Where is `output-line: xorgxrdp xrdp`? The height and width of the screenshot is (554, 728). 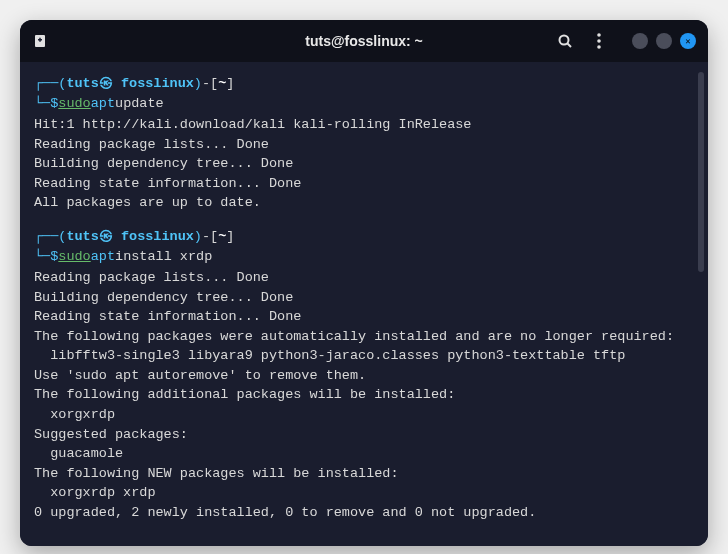 output-line: xorgxrdp xrdp is located at coordinates (364, 493).